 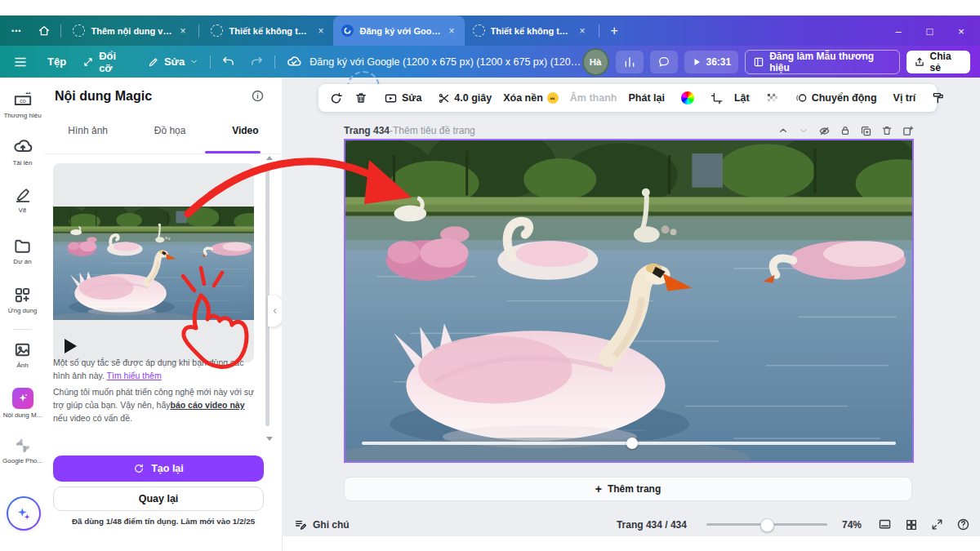 What do you see at coordinates (938, 62) in the screenshot?
I see `share-button: Chia sẻ` at bounding box center [938, 62].